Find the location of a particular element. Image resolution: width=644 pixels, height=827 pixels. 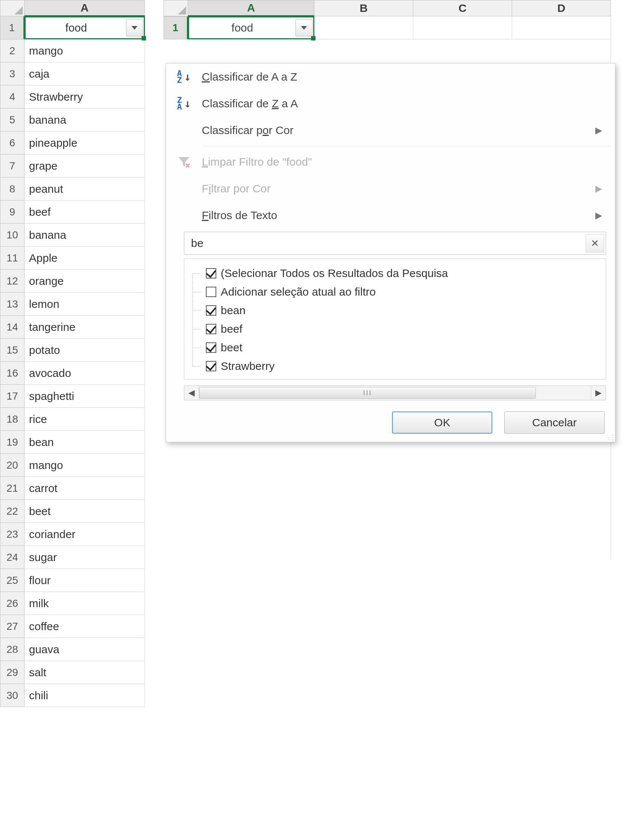

cell-B1 is located at coordinates (364, 28).